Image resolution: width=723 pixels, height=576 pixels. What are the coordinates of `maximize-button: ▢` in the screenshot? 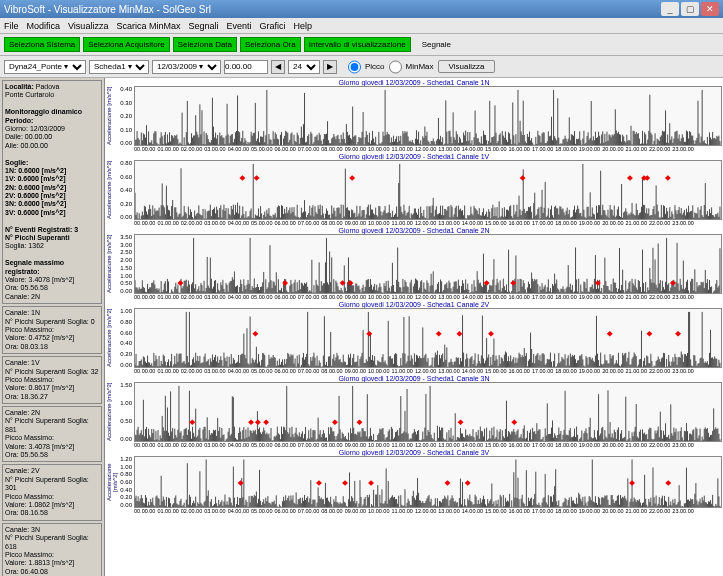 It's located at (690, 9).